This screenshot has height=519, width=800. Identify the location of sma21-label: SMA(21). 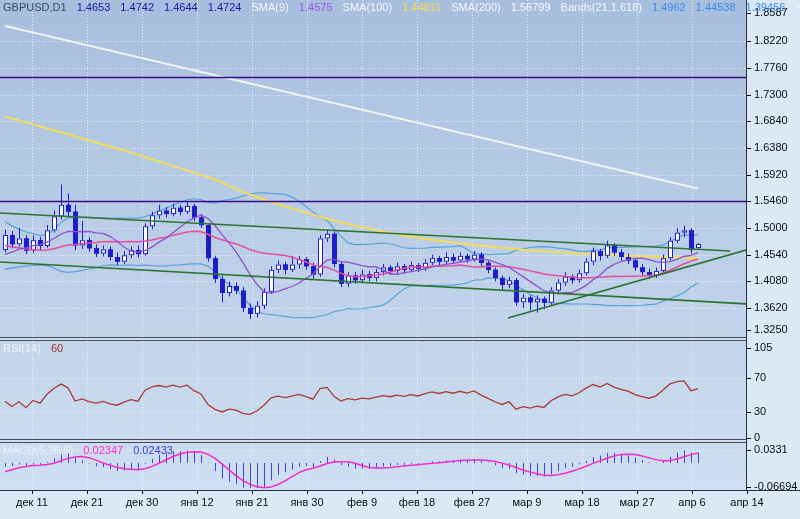
(798, 7).